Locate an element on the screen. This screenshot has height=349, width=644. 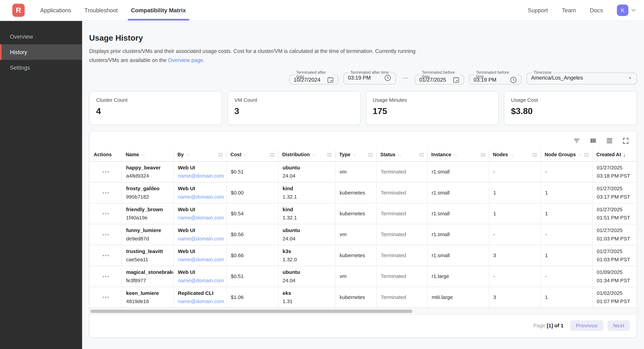
column-header: Name ↑↓ is located at coordinates (148, 155).